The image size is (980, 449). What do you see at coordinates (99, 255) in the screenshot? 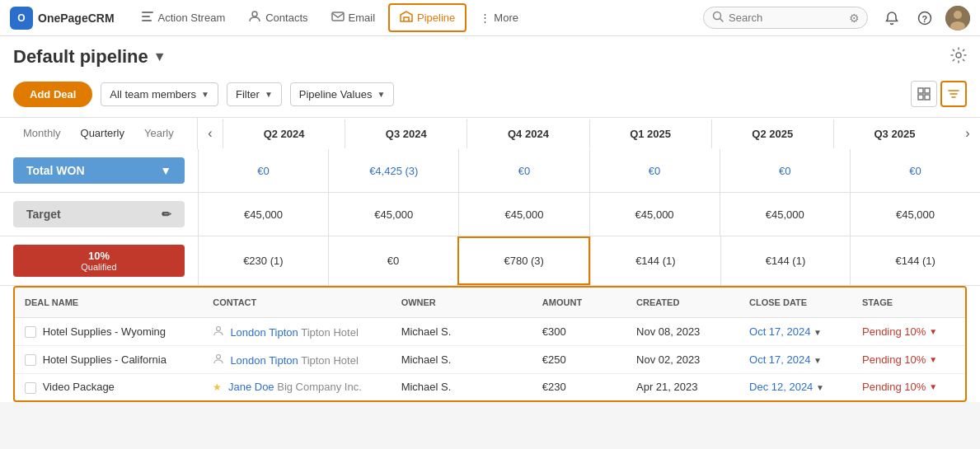
I see `qualified-percent: 10%` at bounding box center [99, 255].